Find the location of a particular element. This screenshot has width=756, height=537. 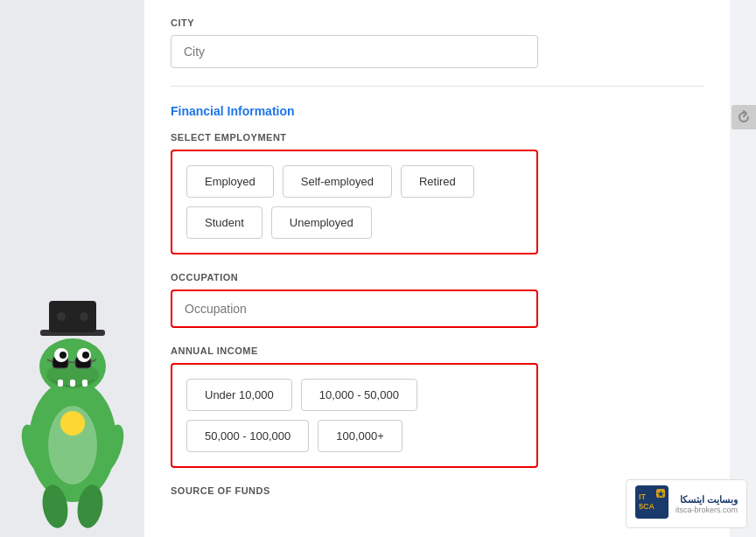

employment-btn-unemployed: Unemployed is located at coordinates (322, 222).